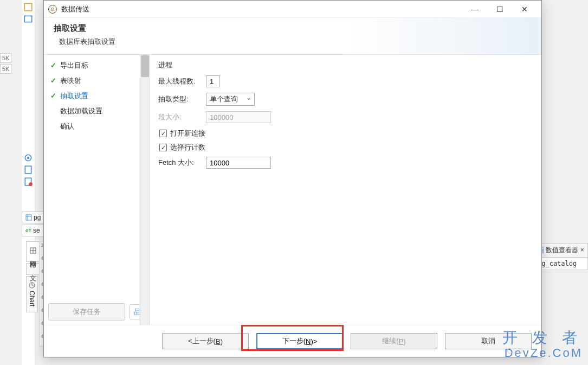 This screenshot has height=365, width=588. I want to click on back-button: <上一步(B), so click(205, 341).